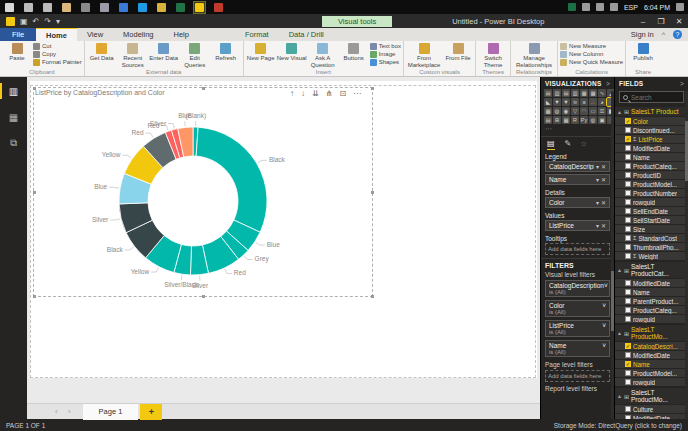 The height and width of the screenshot is (431, 688). I want to click on field-row: ParentProduct..., so click(652, 300).